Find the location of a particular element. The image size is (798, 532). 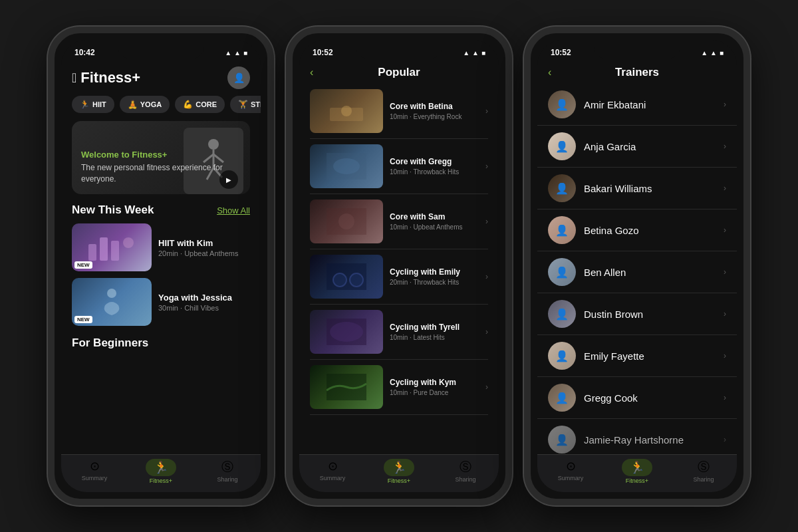

summary-icon-1: ⊙ is located at coordinates (94, 466).